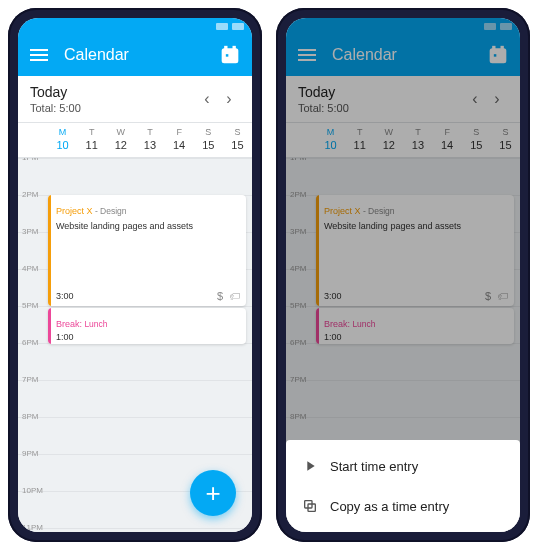 The width and height of the screenshot is (540, 550). What do you see at coordinates (30, 194) in the screenshot?
I see `hour-label: 2PM` at bounding box center [30, 194].